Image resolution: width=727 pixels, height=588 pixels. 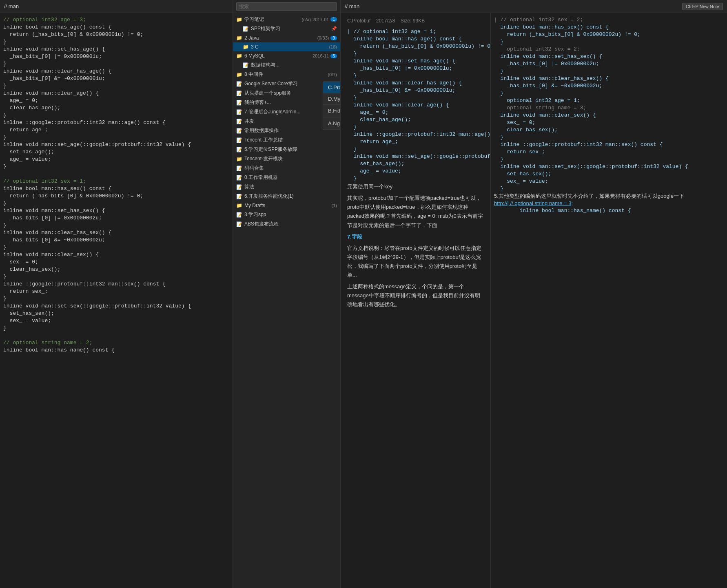 I want to click on code-line: return (_has_bits_[0] & 0x00000001u) != …, so click(x=116, y=35).